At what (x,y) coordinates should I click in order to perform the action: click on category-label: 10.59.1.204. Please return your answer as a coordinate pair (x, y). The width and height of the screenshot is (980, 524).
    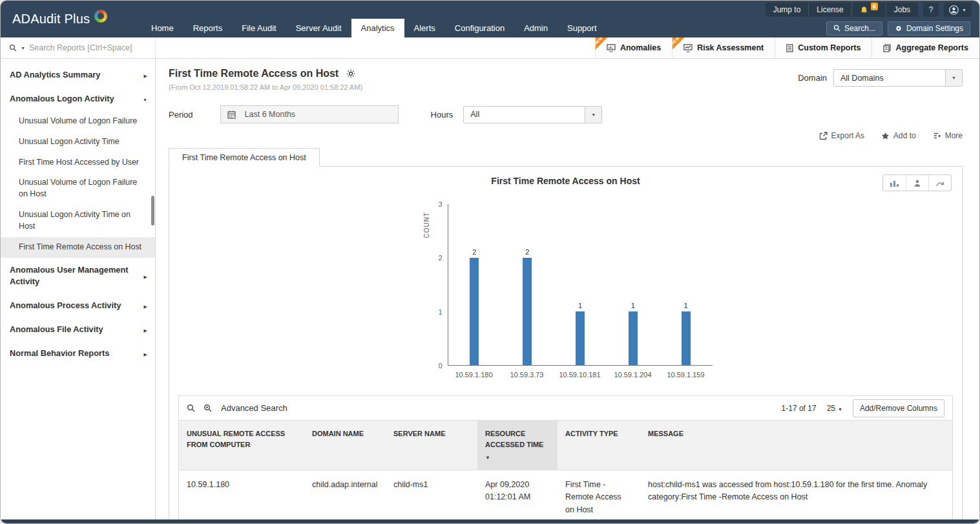
    Looking at the image, I should click on (633, 372).